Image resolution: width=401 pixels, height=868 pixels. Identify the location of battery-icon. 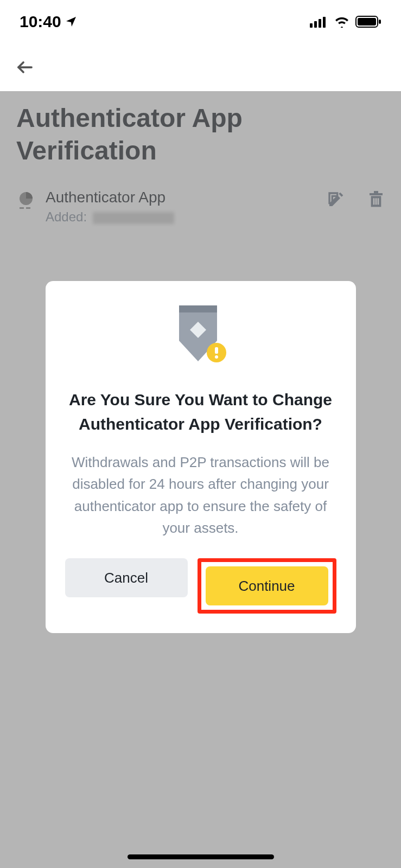
(368, 22).